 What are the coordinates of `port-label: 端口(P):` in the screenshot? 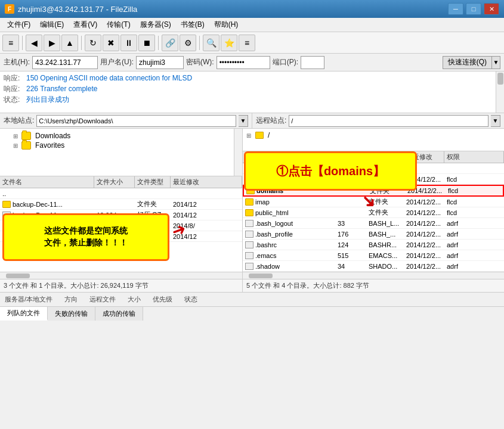 It's located at (285, 62).